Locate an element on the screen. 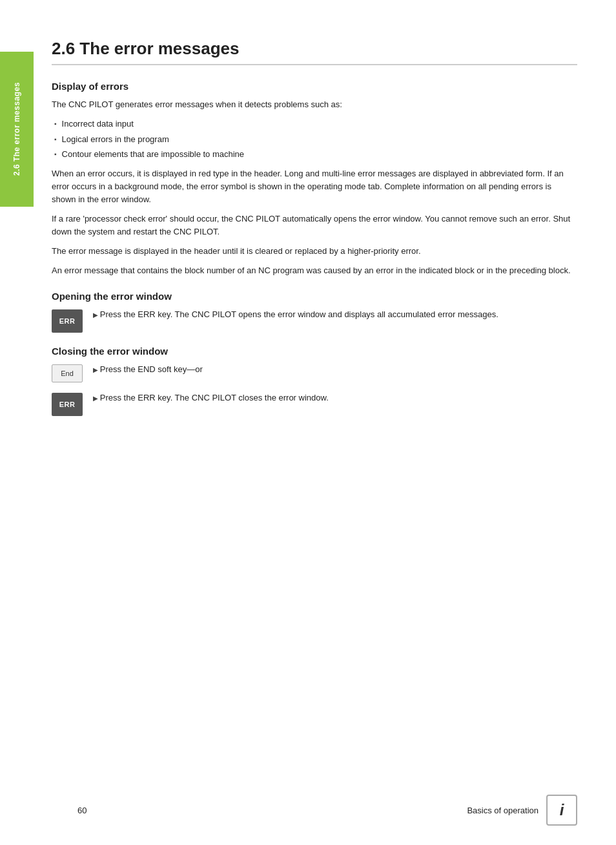 The height and width of the screenshot is (845, 616). display-errors-para1: When an error occurs, it is displayed in… is located at coordinates (314, 187).